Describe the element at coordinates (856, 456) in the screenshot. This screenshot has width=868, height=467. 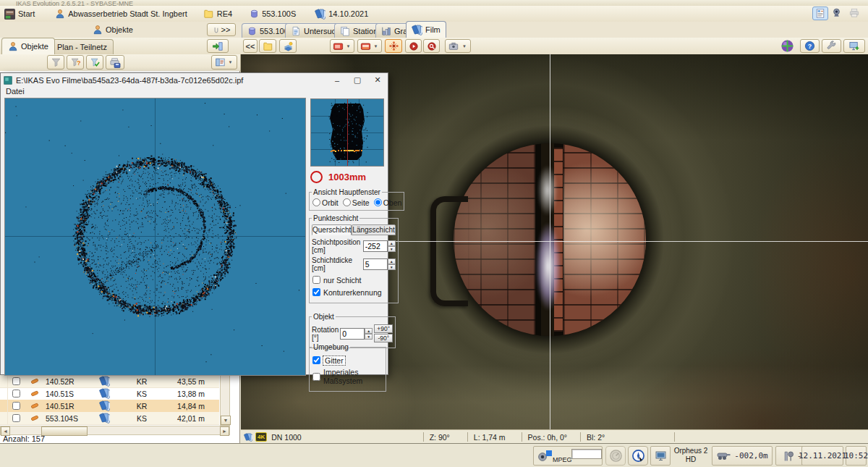
I see `time-cell: 10:52` at that location.